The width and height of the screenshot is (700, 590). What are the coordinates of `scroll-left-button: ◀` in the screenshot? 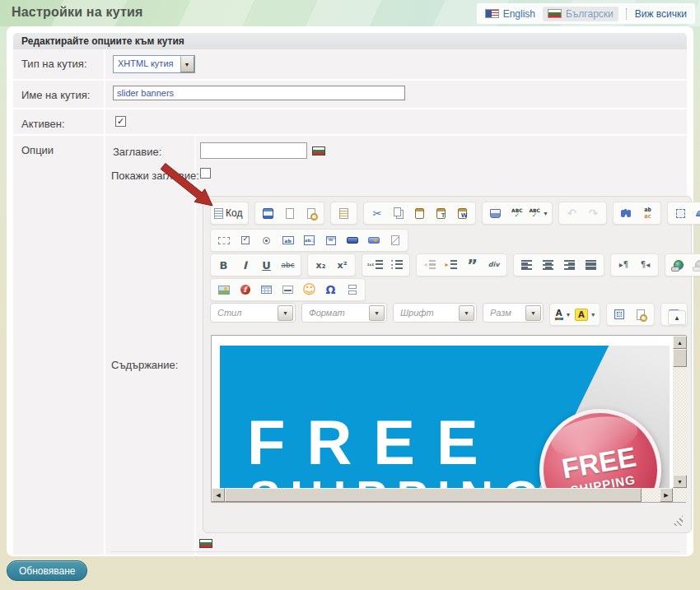 It's located at (218, 495).